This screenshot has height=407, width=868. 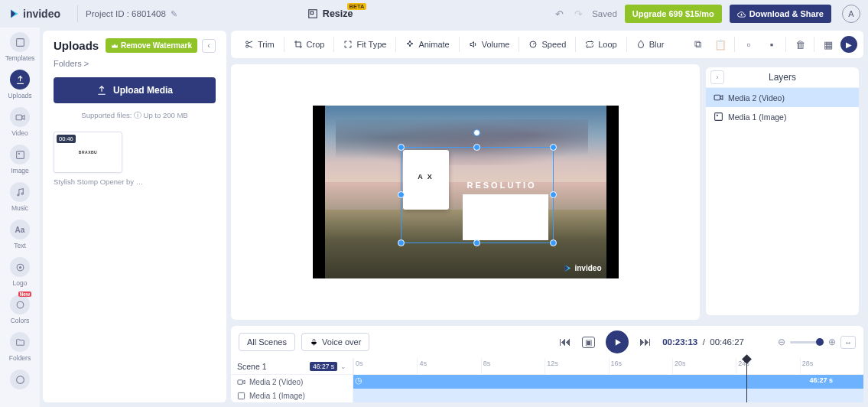 I want to click on fit-type-button: Fit Type, so click(x=365, y=44).